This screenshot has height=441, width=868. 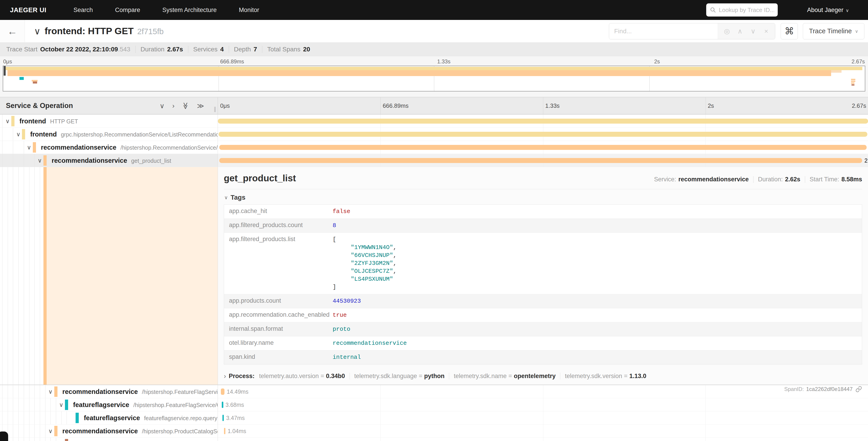 What do you see at coordinates (543, 316) in the screenshot?
I see `tag-row: app.recommendation.cache_enabledtrue` at bounding box center [543, 316].